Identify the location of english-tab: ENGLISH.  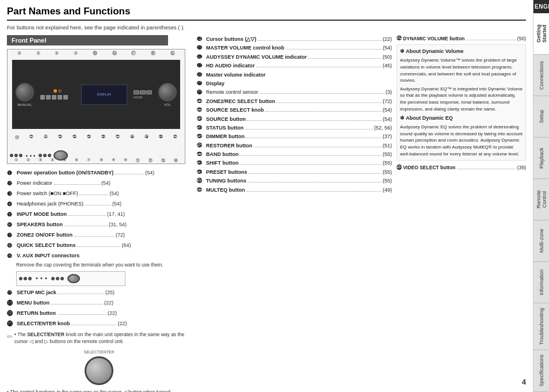
(541, 7).